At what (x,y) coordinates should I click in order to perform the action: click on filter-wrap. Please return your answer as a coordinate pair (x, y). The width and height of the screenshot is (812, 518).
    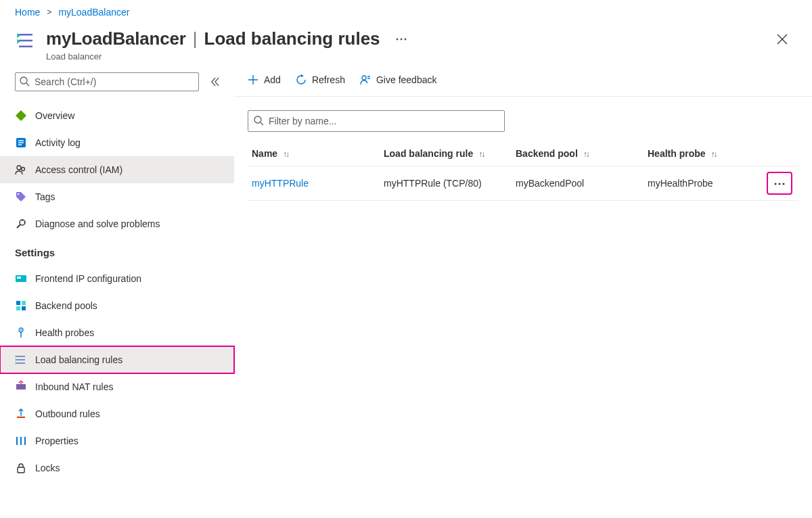
    Looking at the image, I should click on (376, 121).